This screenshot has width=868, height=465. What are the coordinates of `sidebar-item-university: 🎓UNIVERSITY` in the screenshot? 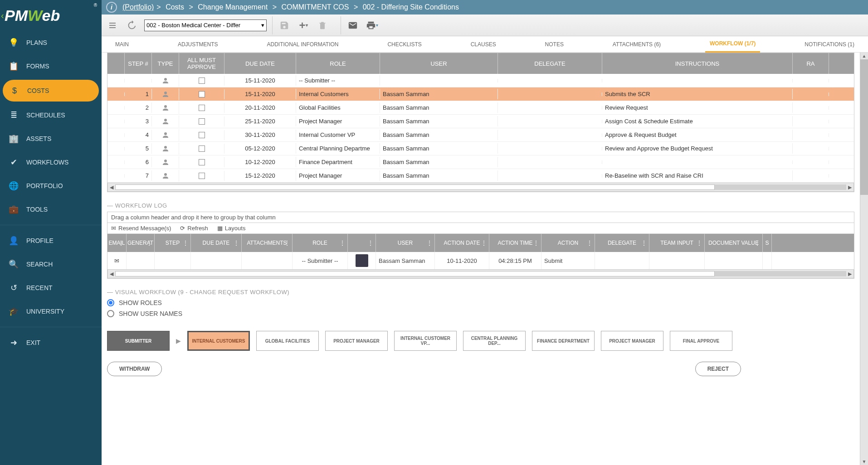 It's located at (51, 311).